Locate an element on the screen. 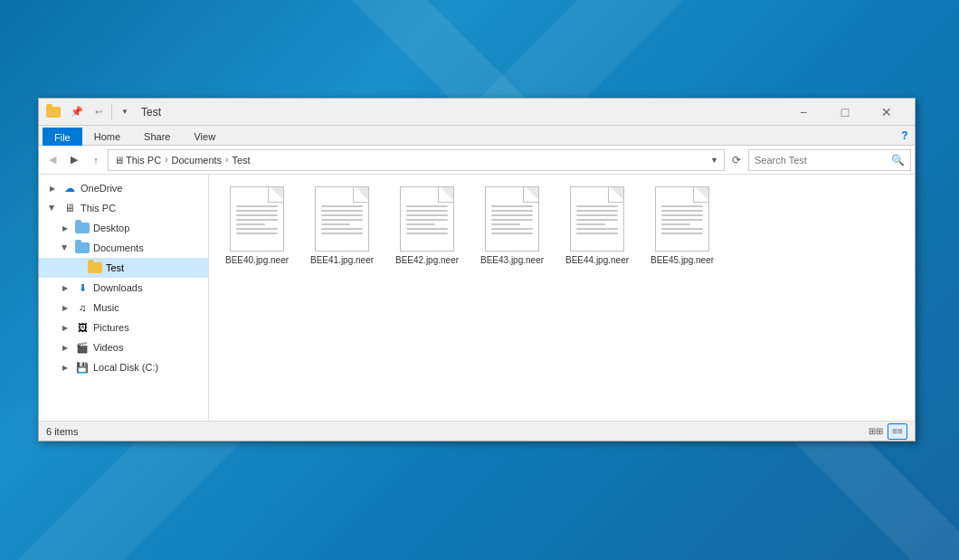 This screenshot has height=560, width=959. pictures-icon: 🖼 is located at coordinates (82, 327).